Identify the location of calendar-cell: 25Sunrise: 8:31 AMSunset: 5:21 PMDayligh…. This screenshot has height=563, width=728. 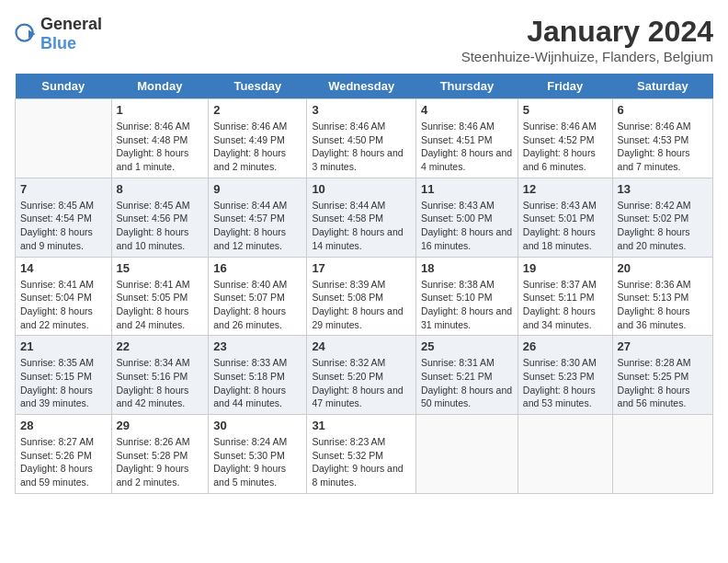
(467, 375).